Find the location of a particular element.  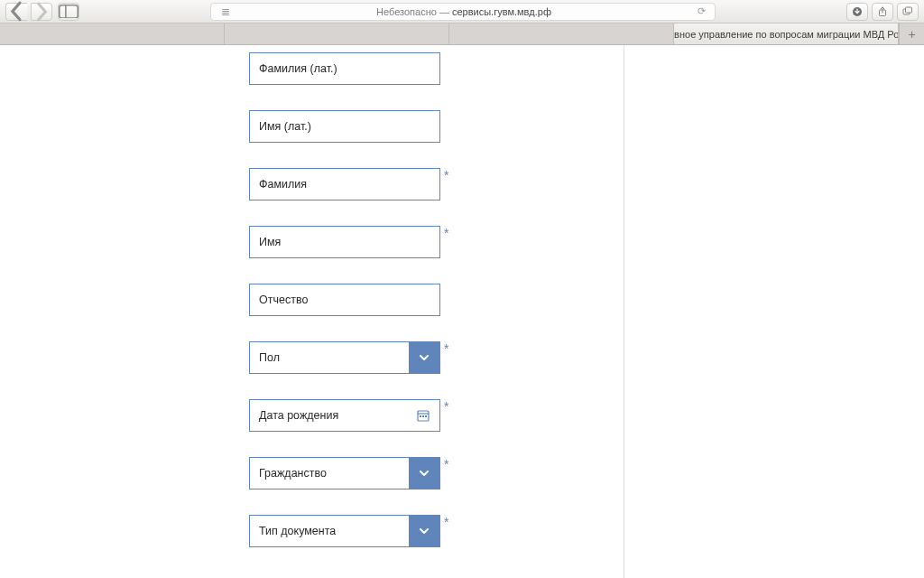

address-text: Небезопасно — сервисы.гувм.мвд.рф is located at coordinates (464, 12).